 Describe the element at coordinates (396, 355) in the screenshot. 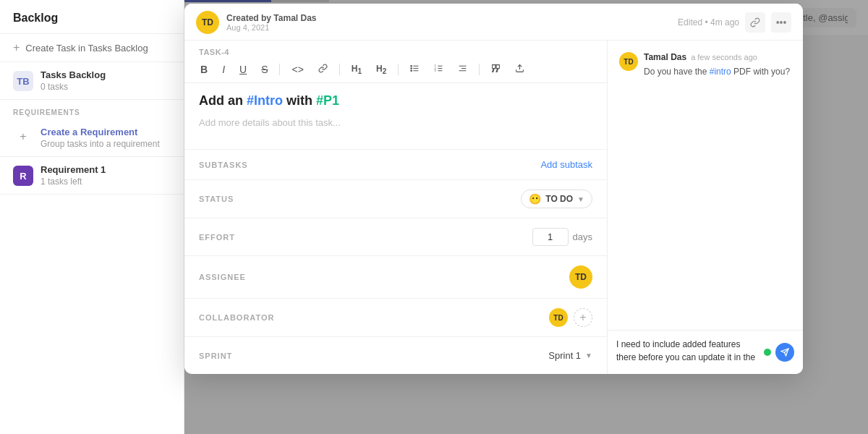

I see `sprint-field-row: SPRINT Sprint 1 ▼` at that location.